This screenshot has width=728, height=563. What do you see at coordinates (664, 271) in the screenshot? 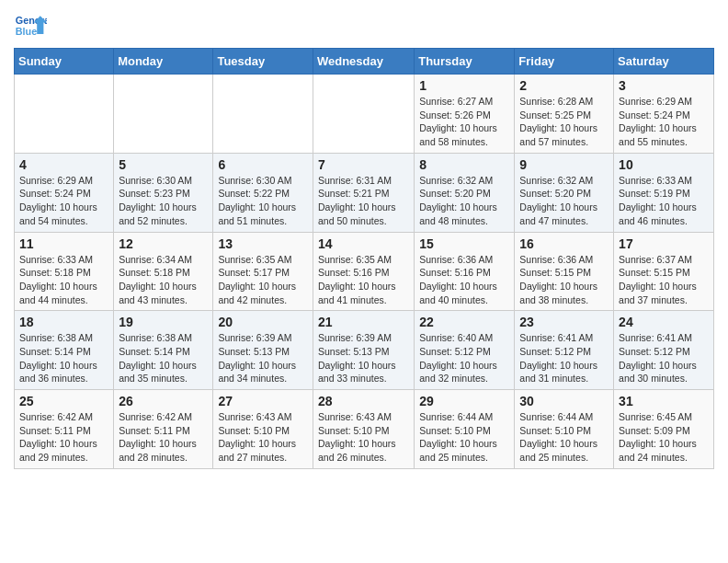
I see `calendar-cell: 17Sunrise: 6:37 AMSunset: 5:15 PMDayligh…` at bounding box center [664, 271].